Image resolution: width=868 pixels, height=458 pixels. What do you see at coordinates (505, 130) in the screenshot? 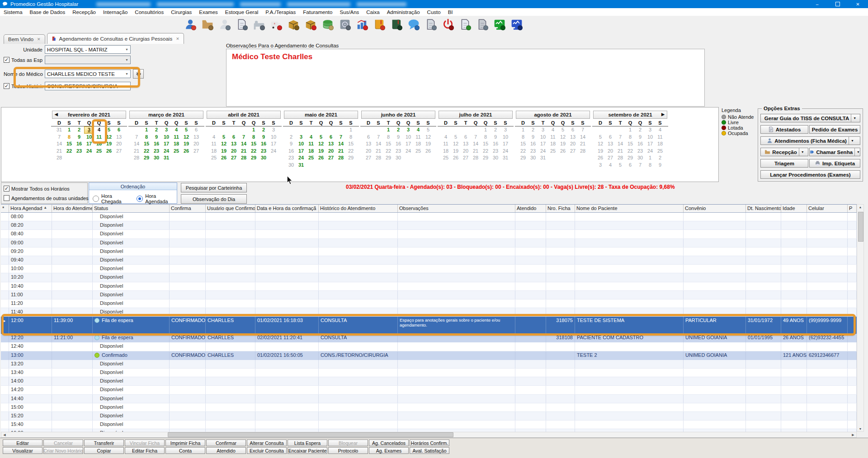
I see `calendar-day: 3` at bounding box center [505, 130].